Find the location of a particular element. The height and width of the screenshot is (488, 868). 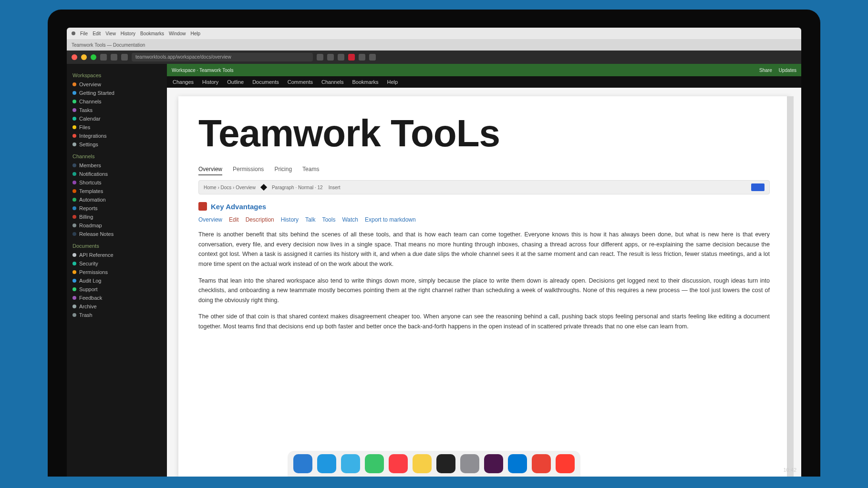

menu-bookmarks: Bookmarks is located at coordinates (365, 82).